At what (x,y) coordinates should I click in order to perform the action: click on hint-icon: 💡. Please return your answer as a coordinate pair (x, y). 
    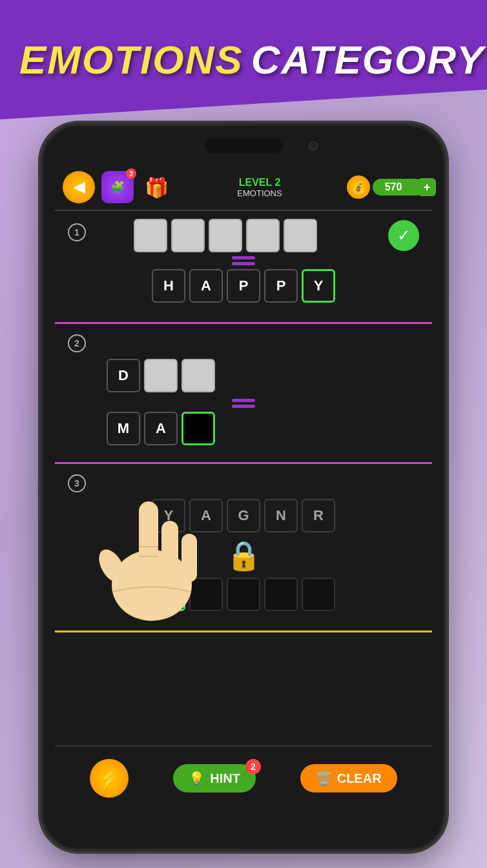
    Looking at the image, I should click on (196, 778).